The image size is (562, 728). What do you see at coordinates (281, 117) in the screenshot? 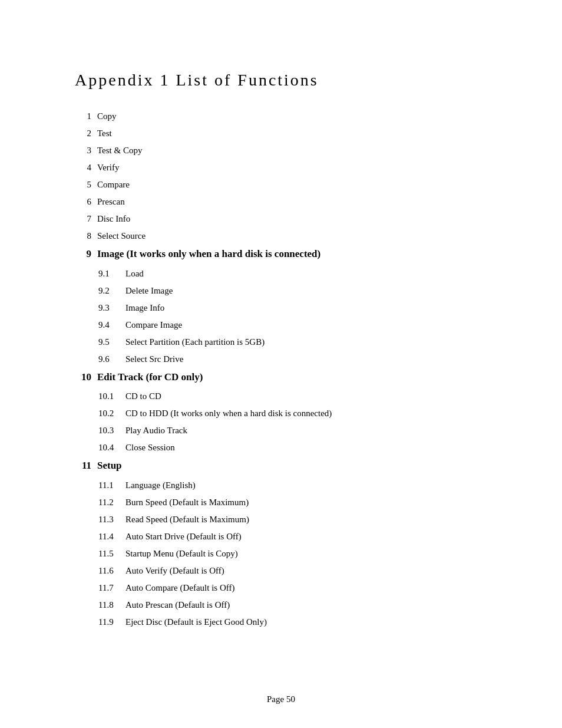
I see `toc-top-item: 1Copy` at bounding box center [281, 117].